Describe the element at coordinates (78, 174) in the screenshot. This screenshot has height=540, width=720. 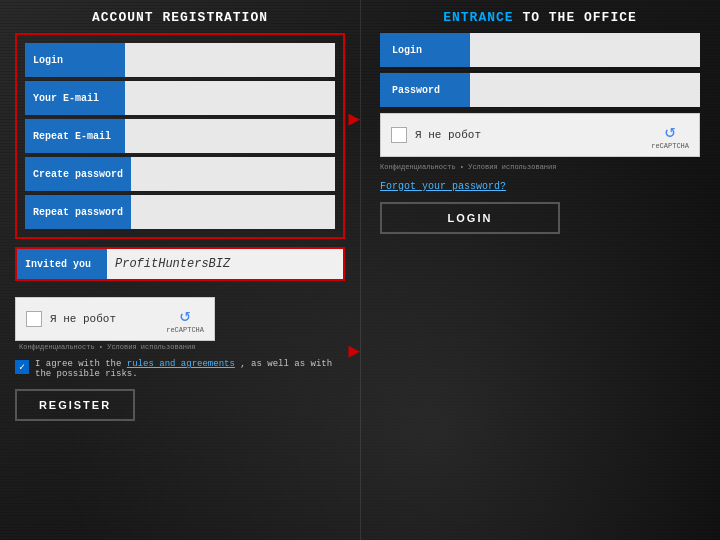
I see `create-password-label: Create password` at that location.